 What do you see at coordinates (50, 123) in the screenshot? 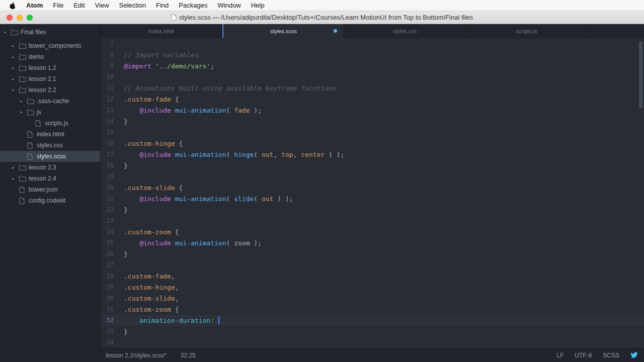
I see `tree-item-scripts.js: scripts.js` at bounding box center [50, 123].